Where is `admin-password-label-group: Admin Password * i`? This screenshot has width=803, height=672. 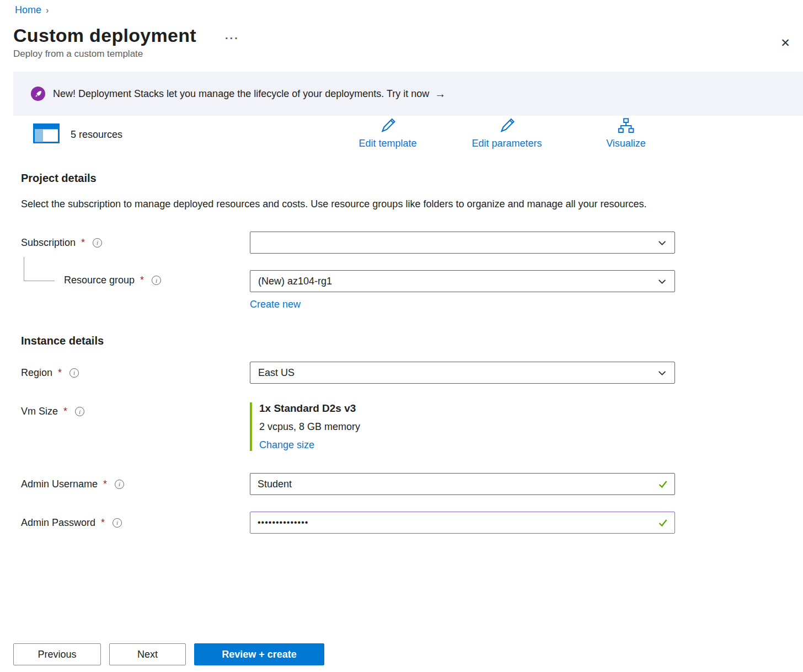
admin-password-label-group: Admin Password * i is located at coordinates (125, 523).